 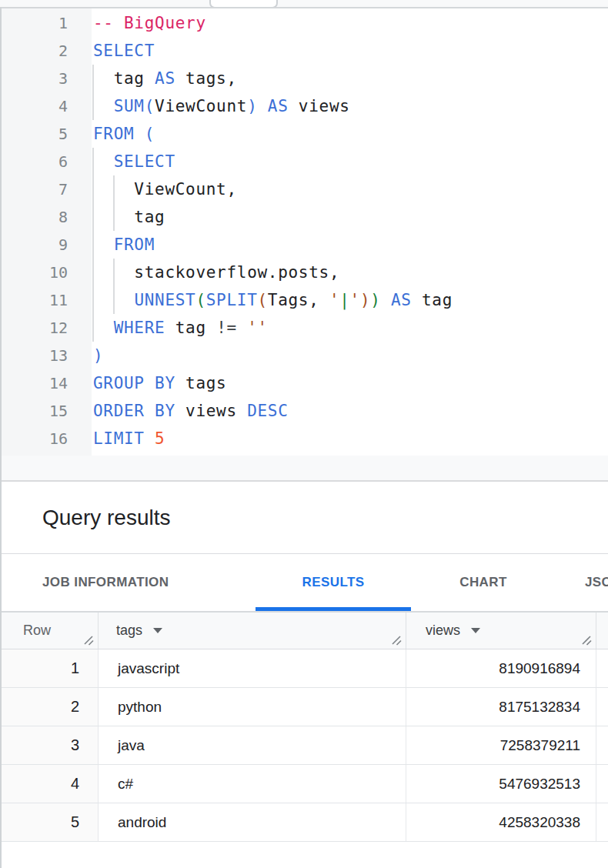 What do you see at coordinates (443, 631) in the screenshot?
I see `column-header-views-label: views` at bounding box center [443, 631].